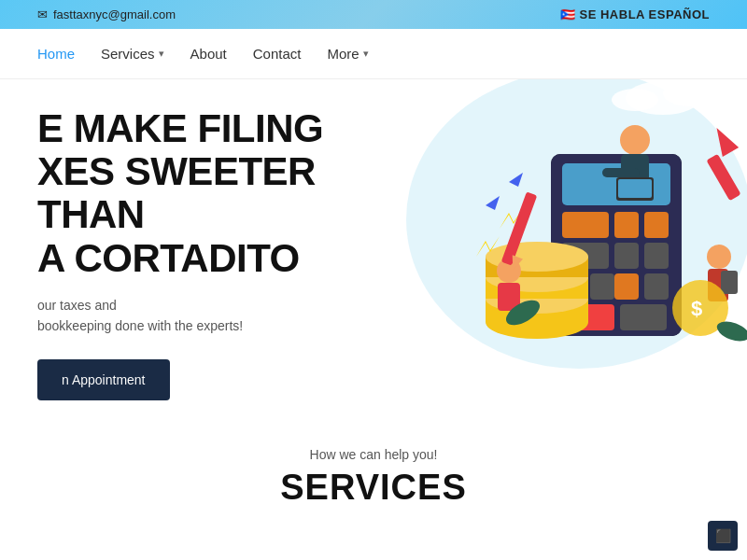 This screenshot has height=560, width=747. I want to click on hero-subtitle: our taxes and bookkeeping done with the …, so click(215, 315).